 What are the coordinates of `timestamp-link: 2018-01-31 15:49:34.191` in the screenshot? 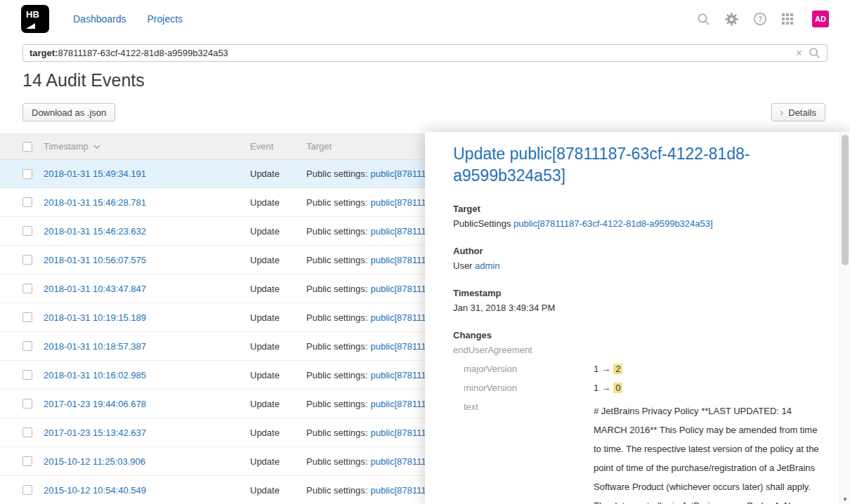 It's located at (95, 174).